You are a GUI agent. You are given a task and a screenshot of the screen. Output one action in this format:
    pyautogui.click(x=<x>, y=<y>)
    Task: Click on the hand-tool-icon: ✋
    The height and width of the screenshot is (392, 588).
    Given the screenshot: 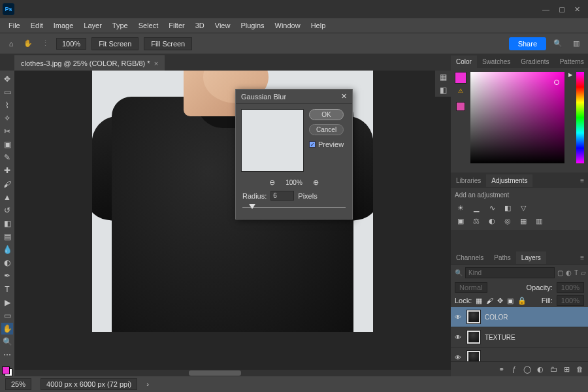 What is the action you would take?
    pyautogui.click(x=7, y=328)
    